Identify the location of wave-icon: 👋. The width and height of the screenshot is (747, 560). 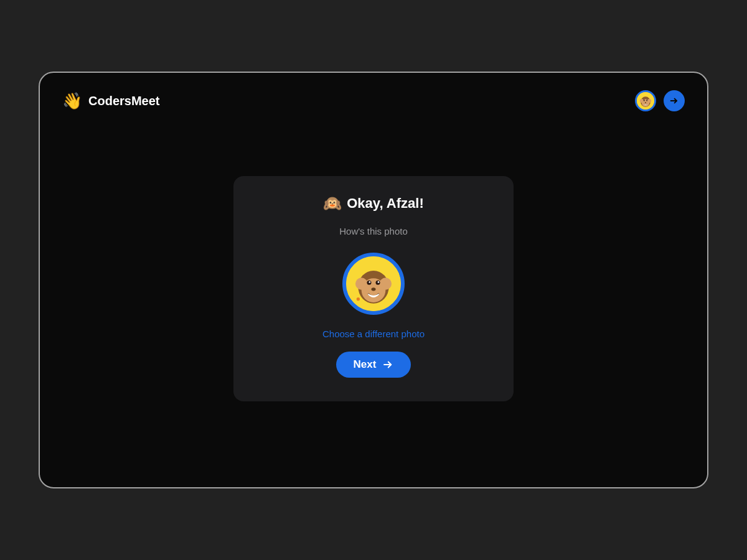
(72, 101).